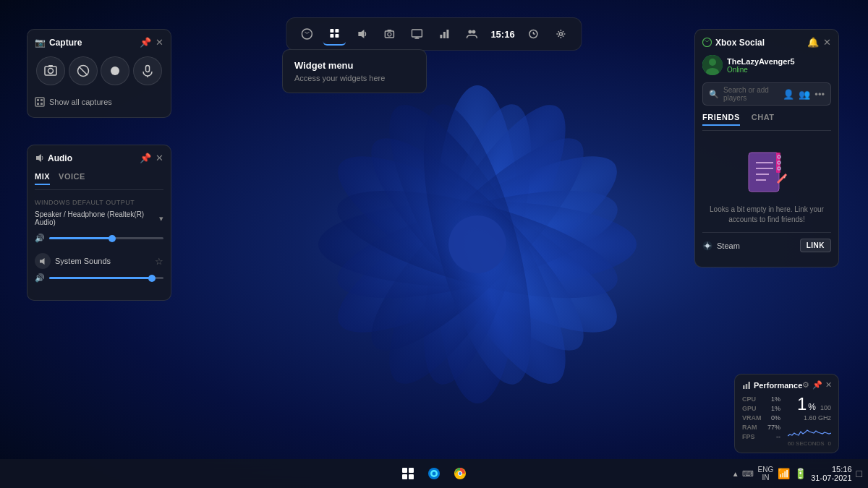 The width and height of the screenshot is (868, 488). What do you see at coordinates (749, 437) in the screenshot?
I see `fps-label: FPS` at bounding box center [749, 437].